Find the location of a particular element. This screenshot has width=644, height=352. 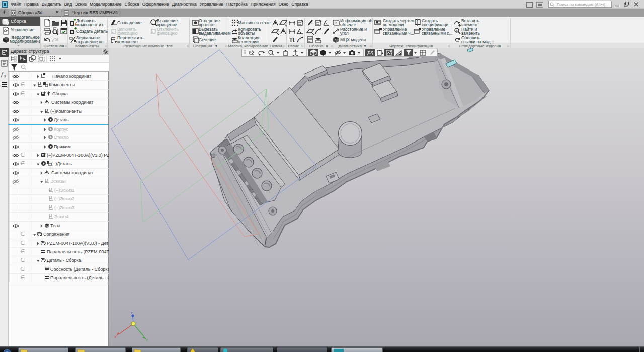

svg-text: f is located at coordinates (2, 74).